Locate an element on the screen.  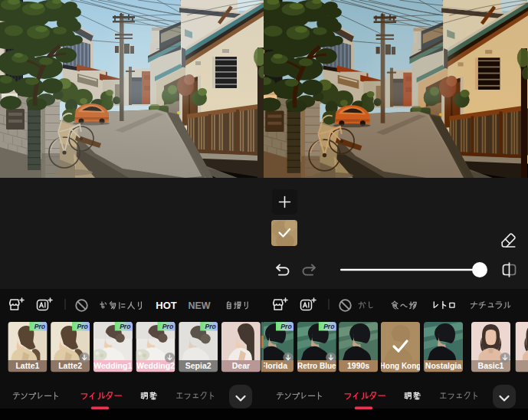
svg-text: HOT is located at coordinates (166, 305).